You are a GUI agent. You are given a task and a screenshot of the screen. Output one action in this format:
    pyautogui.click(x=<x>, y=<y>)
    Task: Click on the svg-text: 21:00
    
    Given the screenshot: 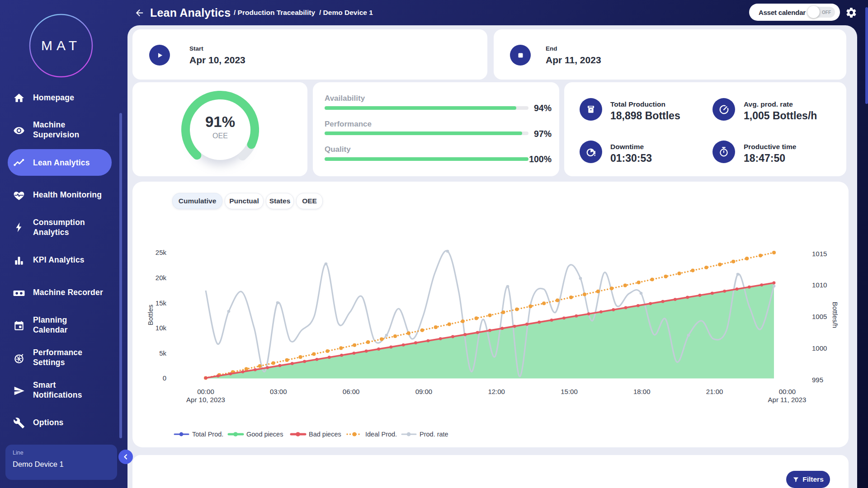 What is the action you would take?
    pyautogui.click(x=715, y=391)
    